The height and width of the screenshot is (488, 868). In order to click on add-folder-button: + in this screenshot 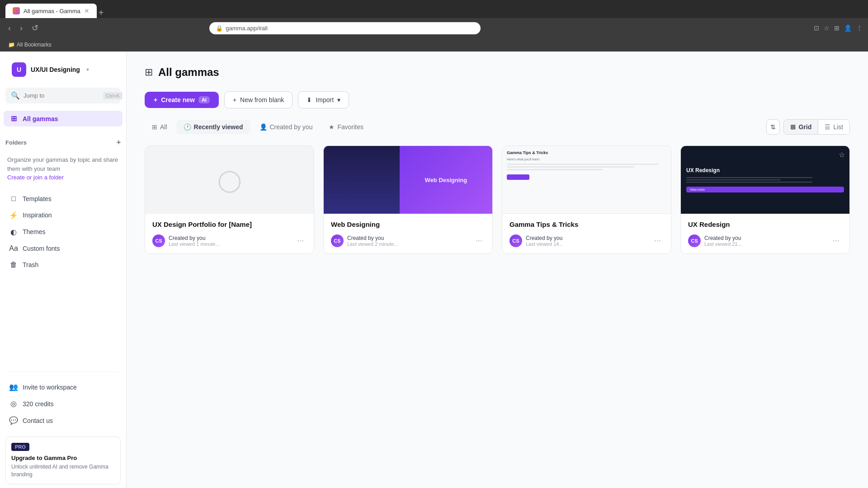, I will do `click(118, 142)`.